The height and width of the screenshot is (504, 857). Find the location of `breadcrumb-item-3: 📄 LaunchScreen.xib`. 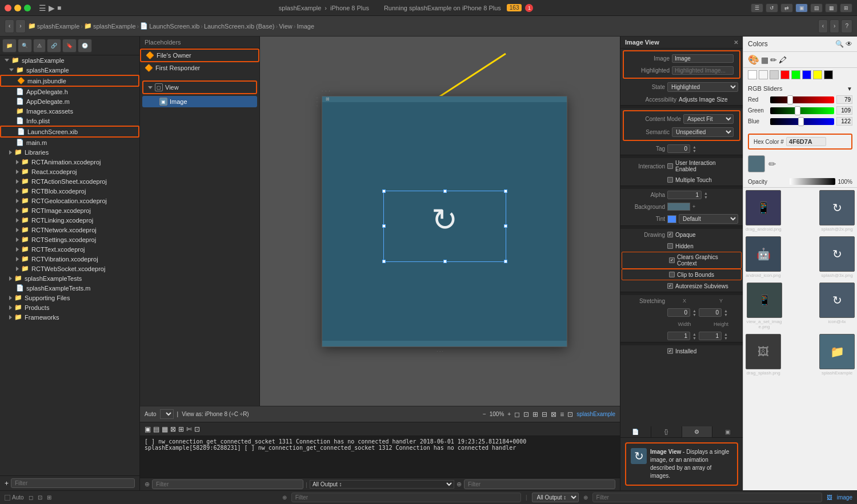

breadcrumb-item-3: 📄 LaunchScreen.xib is located at coordinates (170, 26).